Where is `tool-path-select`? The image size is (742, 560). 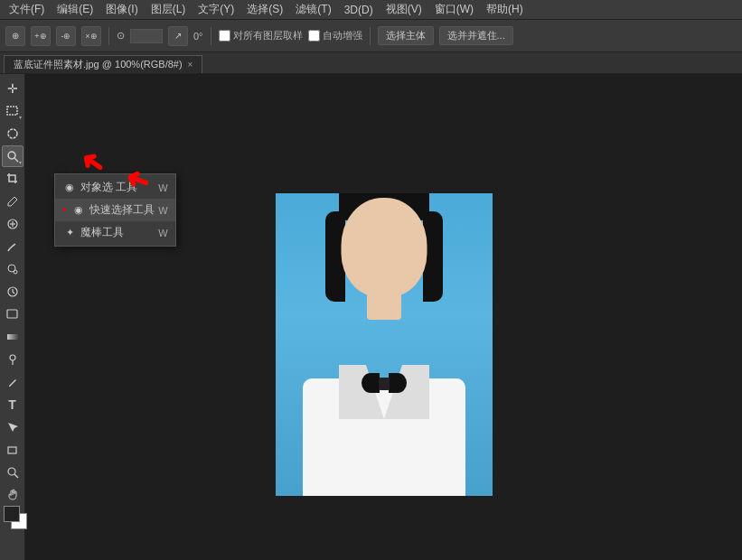
tool-path-select is located at coordinates (13, 427).